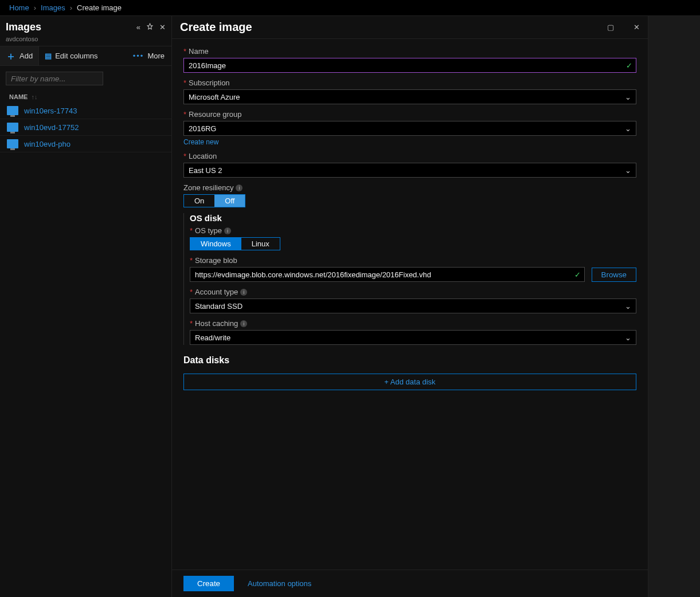 This screenshot has height=597, width=700. Describe the element at coordinates (410, 97) in the screenshot. I see `subscription-dropdown: Microsoft Azure ⌄` at that location.